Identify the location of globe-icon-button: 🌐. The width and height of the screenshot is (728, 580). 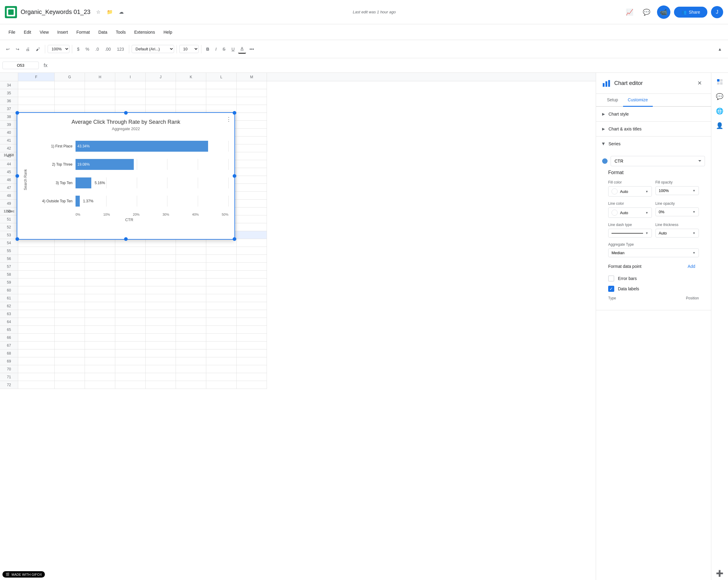
(720, 111).